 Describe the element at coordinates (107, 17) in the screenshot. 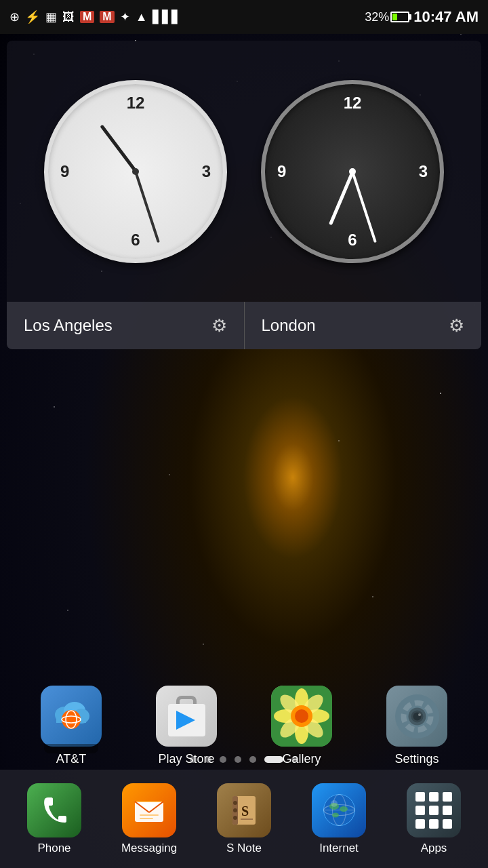

I see `gmail2-icon: M` at that location.